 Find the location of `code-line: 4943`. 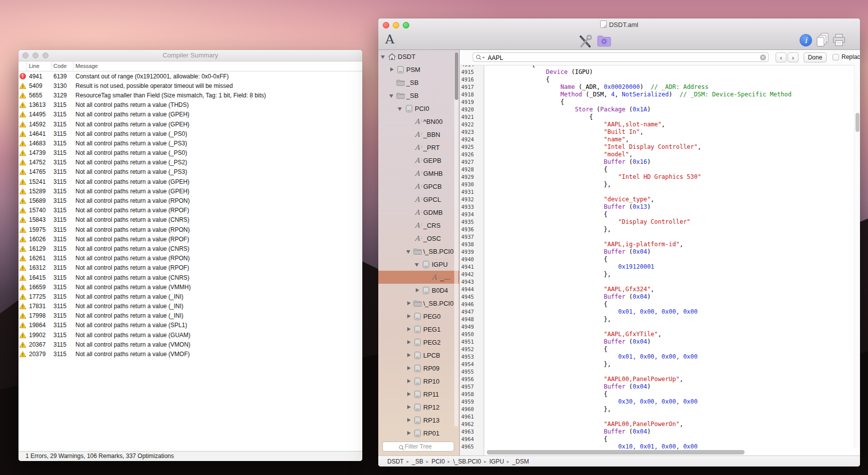

code-line: 4943 is located at coordinates (660, 282).